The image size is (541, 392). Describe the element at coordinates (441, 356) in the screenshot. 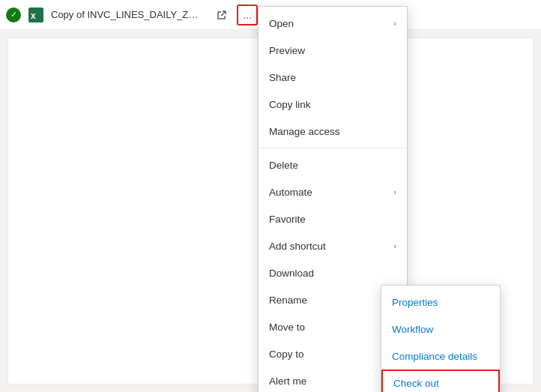

I see `submenu-item-compliance: Compliance details` at that location.